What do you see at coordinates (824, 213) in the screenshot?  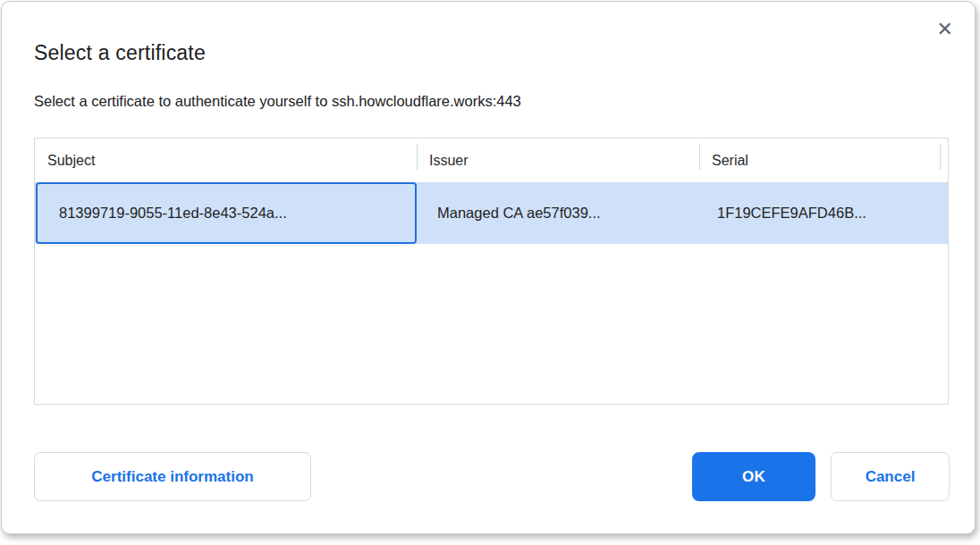 I see `cell-serial: 1F19CEFE9AFD46B...` at bounding box center [824, 213].